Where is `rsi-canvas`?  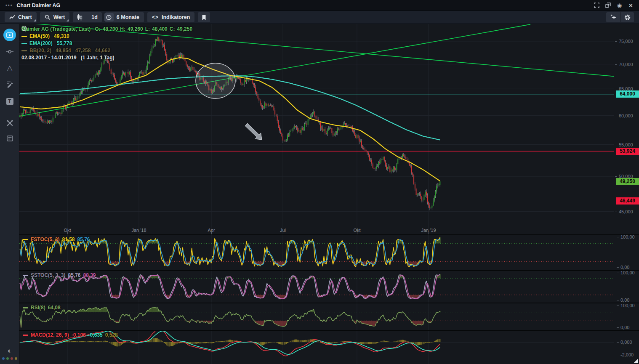 rsi-canvas is located at coordinates (317, 316).